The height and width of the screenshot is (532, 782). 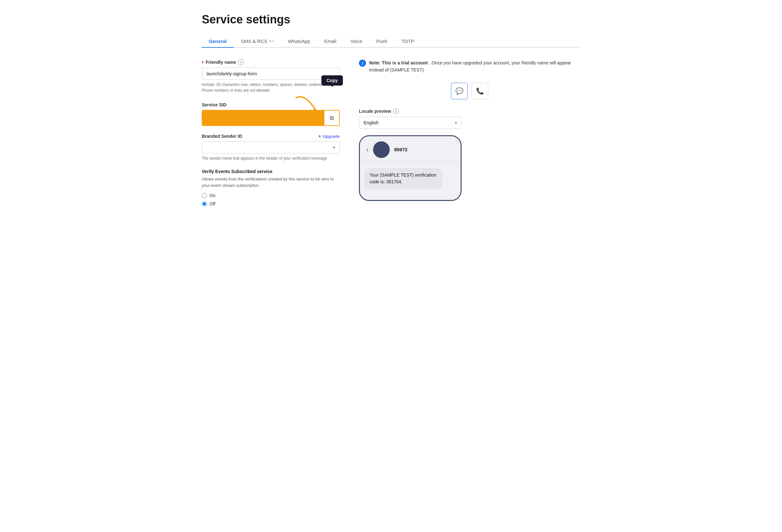 I want to click on service-sid-label: Service SID, so click(x=271, y=105).